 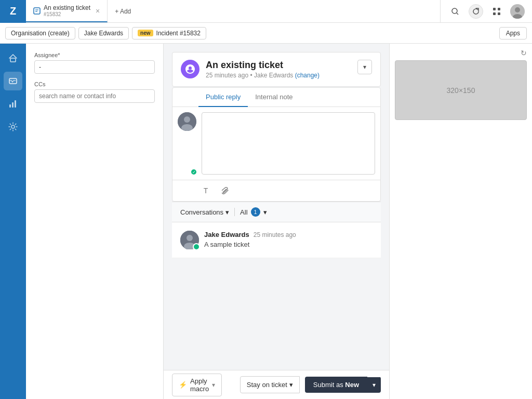 I want to click on ticket-options-button: ▾, so click(x=365, y=67).